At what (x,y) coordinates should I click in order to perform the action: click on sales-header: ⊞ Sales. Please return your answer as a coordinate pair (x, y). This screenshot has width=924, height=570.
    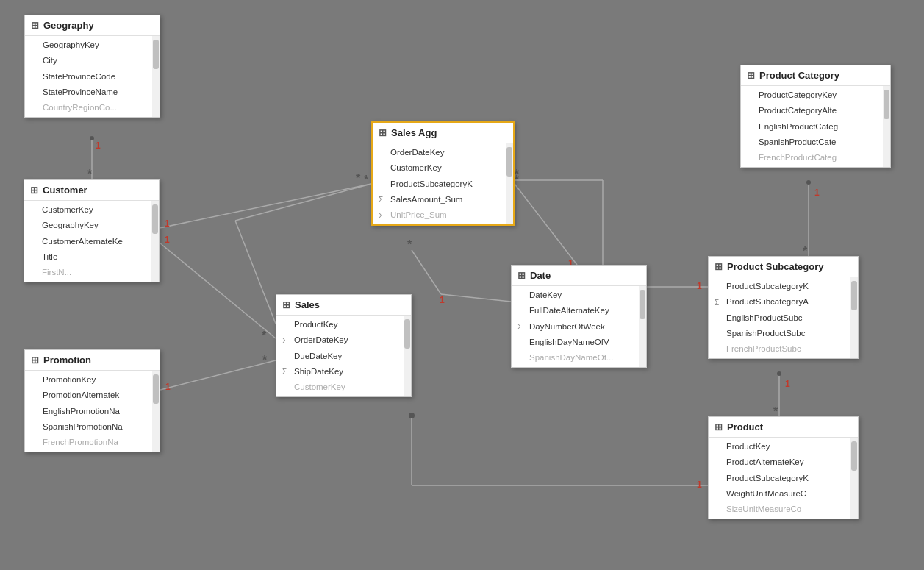
    Looking at the image, I should click on (344, 305).